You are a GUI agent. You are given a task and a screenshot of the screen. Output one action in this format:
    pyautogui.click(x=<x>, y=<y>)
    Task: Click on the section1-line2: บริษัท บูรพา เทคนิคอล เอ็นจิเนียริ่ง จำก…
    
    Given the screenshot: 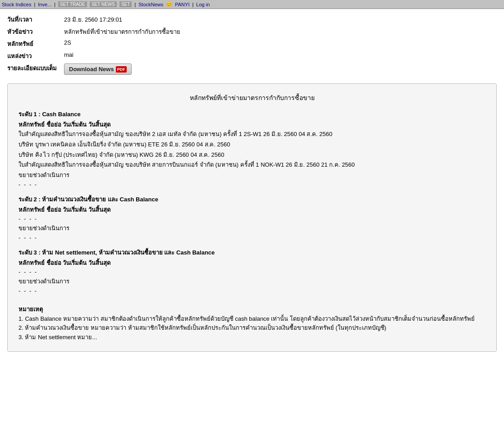 What is the action you would take?
    pyautogui.click(x=252, y=145)
    